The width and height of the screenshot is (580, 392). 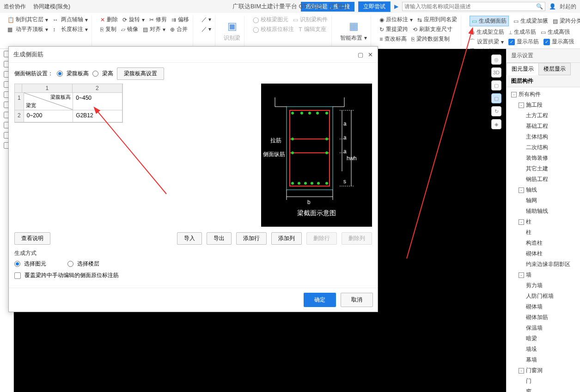 What do you see at coordinates (109, 19) in the screenshot?
I see `delete-button: ✕删除` at bounding box center [109, 19].